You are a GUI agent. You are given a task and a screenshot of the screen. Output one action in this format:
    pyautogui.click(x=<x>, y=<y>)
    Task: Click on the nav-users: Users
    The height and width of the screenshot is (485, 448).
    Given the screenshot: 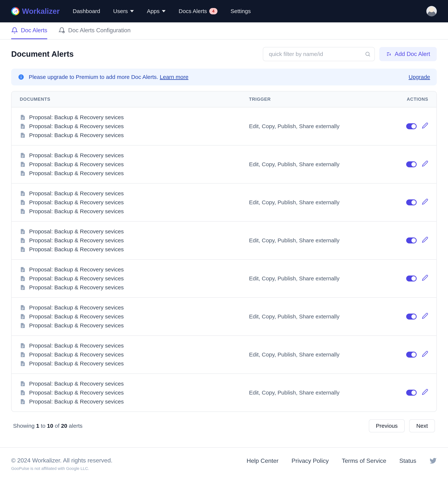 What is the action you would take?
    pyautogui.click(x=123, y=11)
    